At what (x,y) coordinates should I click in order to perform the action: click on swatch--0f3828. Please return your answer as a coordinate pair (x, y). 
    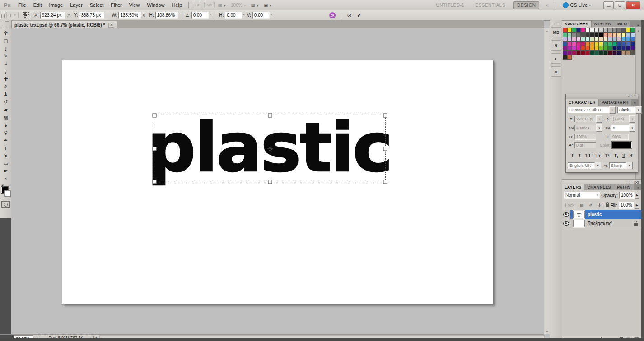
    Looking at the image, I should click on (601, 53).